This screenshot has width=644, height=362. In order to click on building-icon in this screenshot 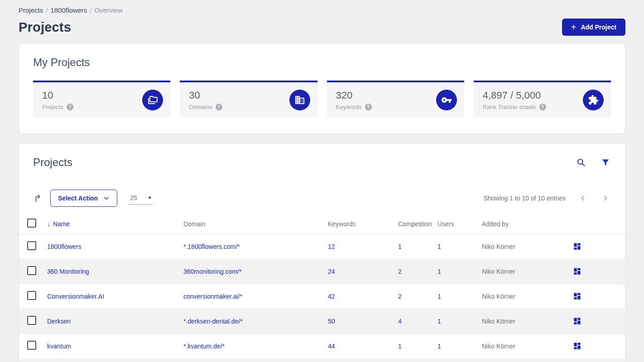, I will do `click(300, 100)`.